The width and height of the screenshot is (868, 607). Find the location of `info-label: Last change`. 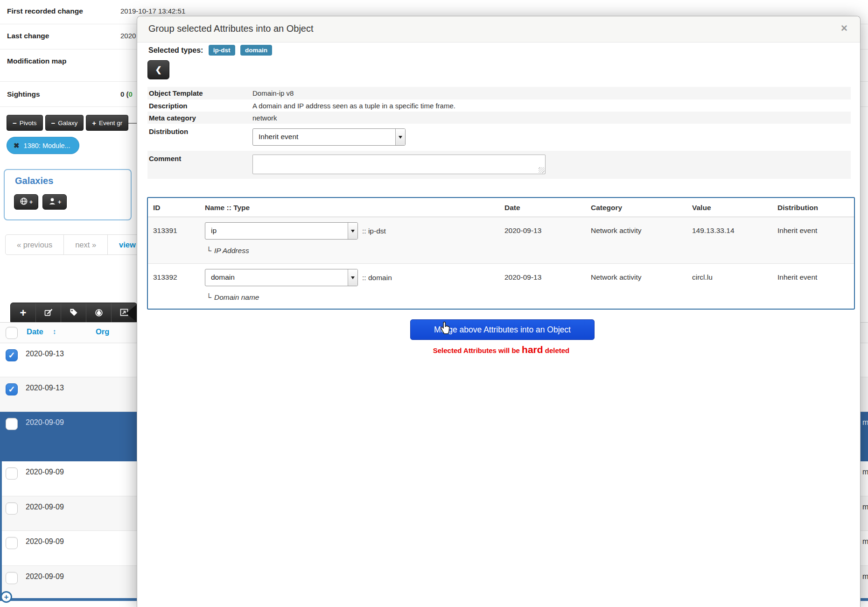

info-label: Last change is located at coordinates (28, 36).